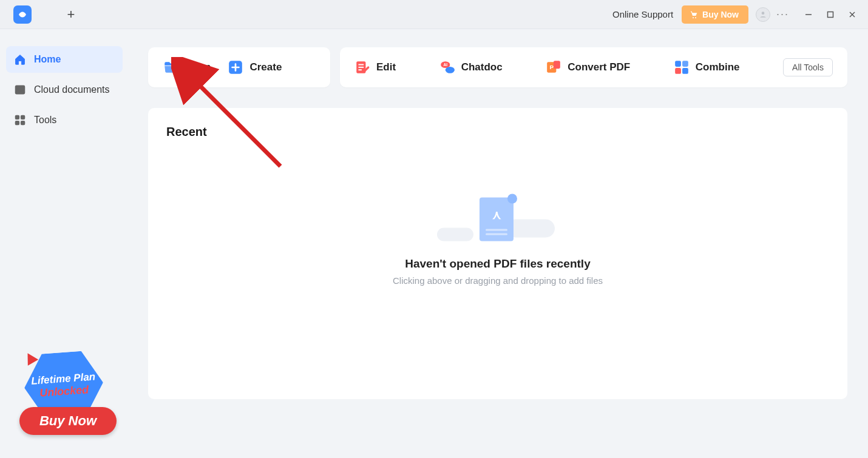 The width and height of the screenshot is (868, 458). What do you see at coordinates (498, 264) in the screenshot?
I see `empty-heading: Haven't opened PDF files recently` at bounding box center [498, 264].